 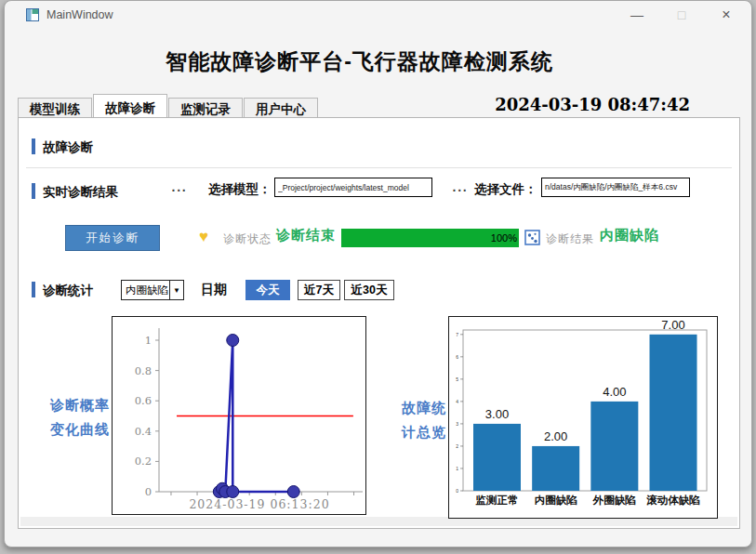 I want to click on date-button-30days: 近30天, so click(x=369, y=290).